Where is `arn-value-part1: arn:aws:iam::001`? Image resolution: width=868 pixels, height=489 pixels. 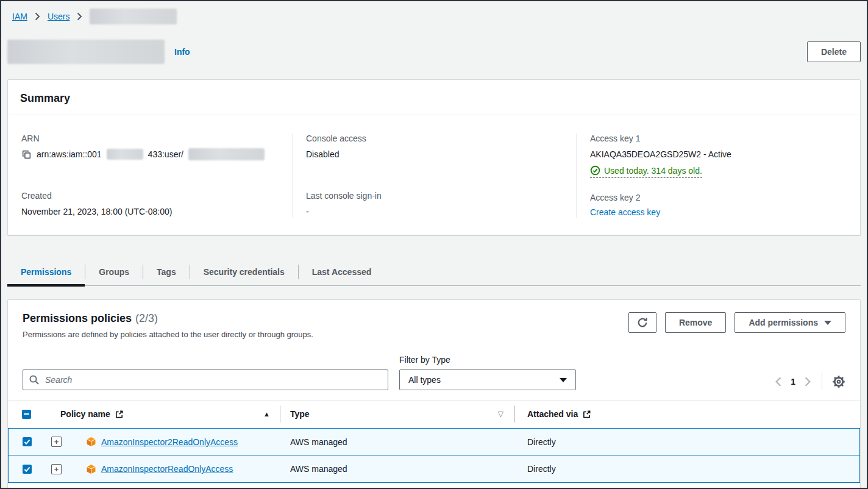 arn-value-part1: arn:aws:iam::001 is located at coordinates (69, 154).